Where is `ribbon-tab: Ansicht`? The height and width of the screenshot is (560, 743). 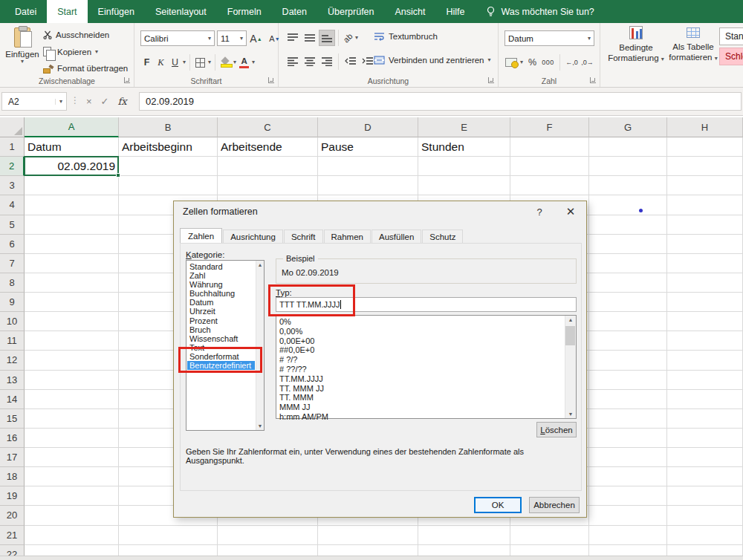 ribbon-tab: Ansicht is located at coordinates (410, 12).